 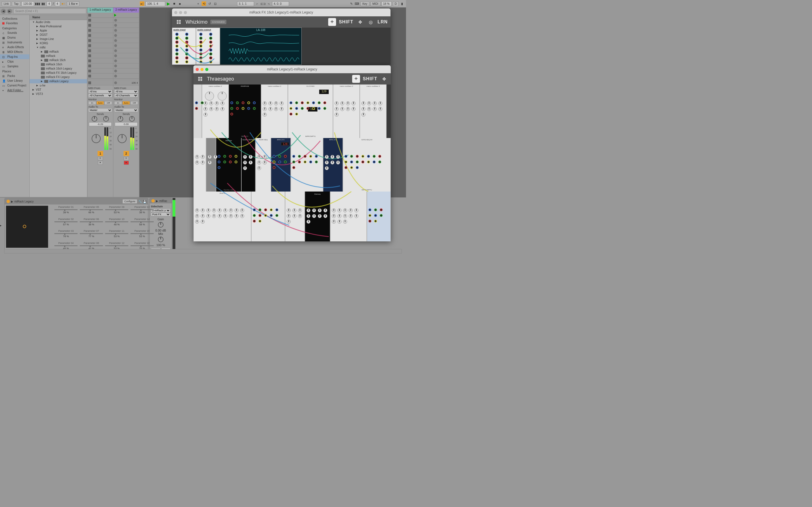 I want to click on category-samples: ▭Samples, so click(x=15, y=66).